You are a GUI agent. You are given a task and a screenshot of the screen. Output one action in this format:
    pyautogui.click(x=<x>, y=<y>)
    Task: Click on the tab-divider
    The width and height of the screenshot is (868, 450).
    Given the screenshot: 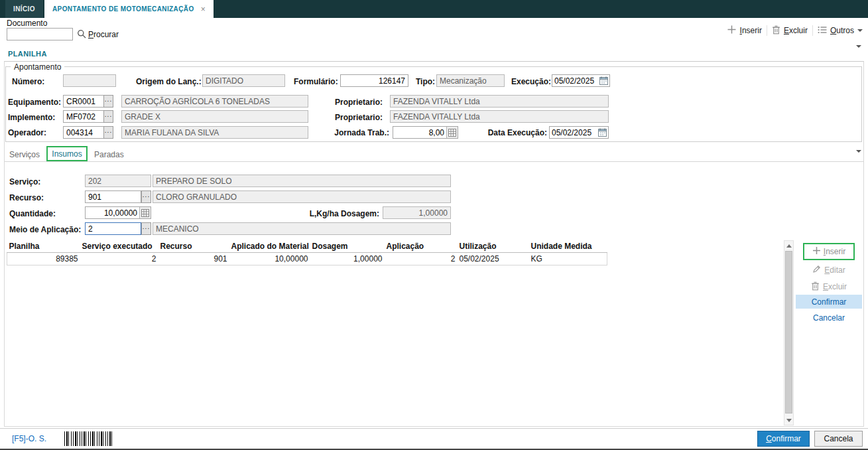 What is the action you would take?
    pyautogui.click(x=434, y=162)
    